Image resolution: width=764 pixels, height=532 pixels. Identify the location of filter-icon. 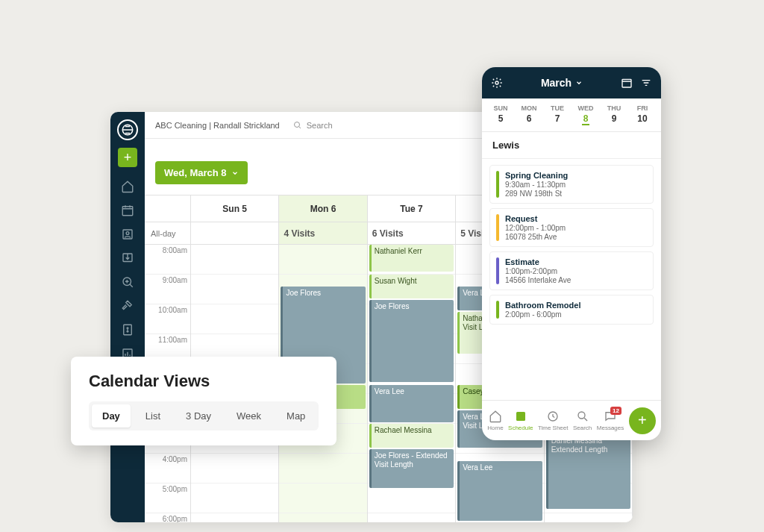
(646, 83).